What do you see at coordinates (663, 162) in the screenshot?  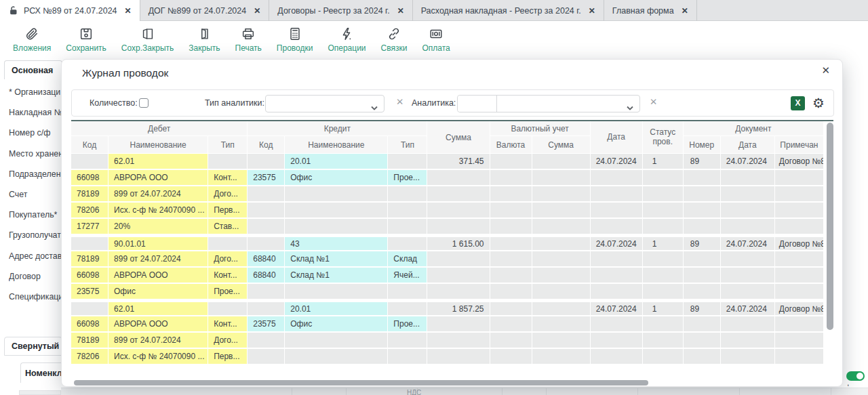 I see `cell-status: 1` at bounding box center [663, 162].